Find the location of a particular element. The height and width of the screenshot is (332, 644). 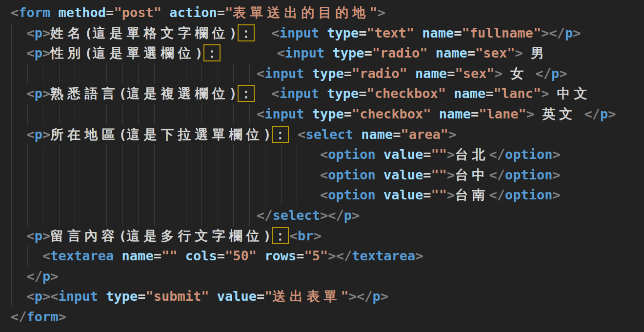

cjk-text: 姓名 is located at coordinates (67, 33).